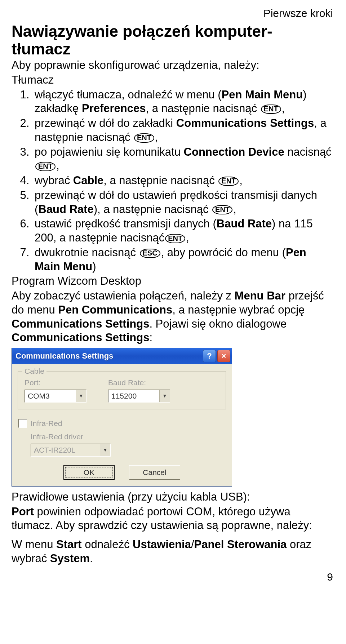  Describe the element at coordinates (50, 396) in the screenshot. I see `port-value: COM3` at that location.